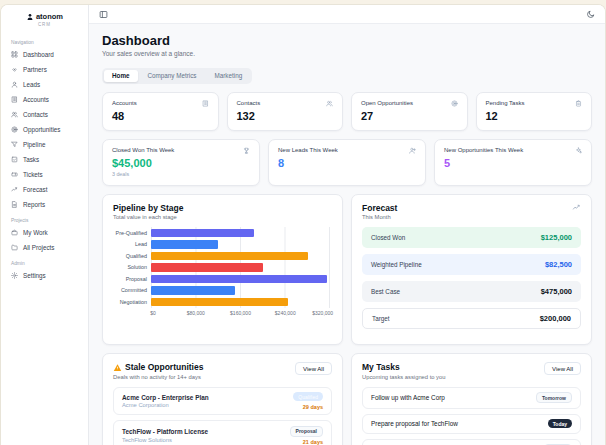 This screenshot has width=606, height=445. Describe the element at coordinates (44, 174) in the screenshot. I see `sidebar-item-tickets: Tickets` at that location.